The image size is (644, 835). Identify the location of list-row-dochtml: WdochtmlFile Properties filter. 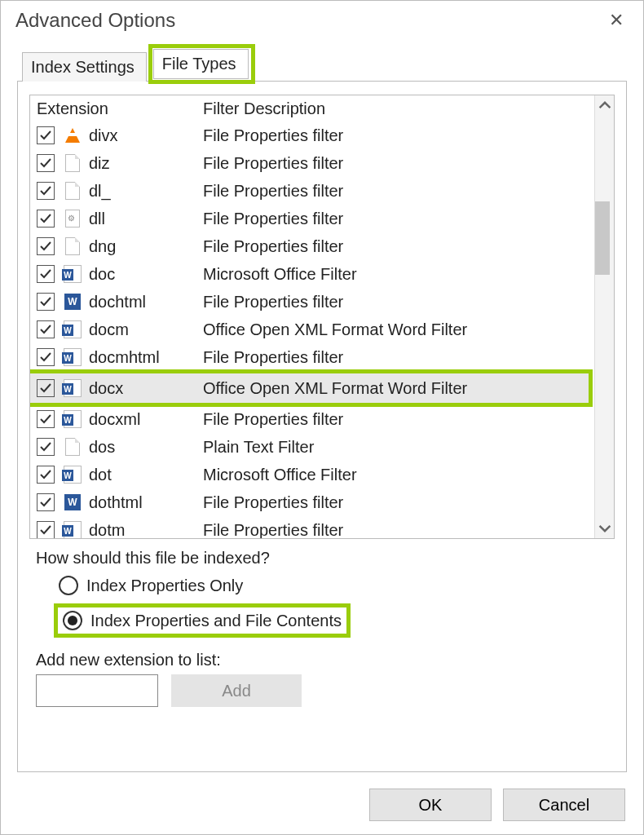
(312, 302).